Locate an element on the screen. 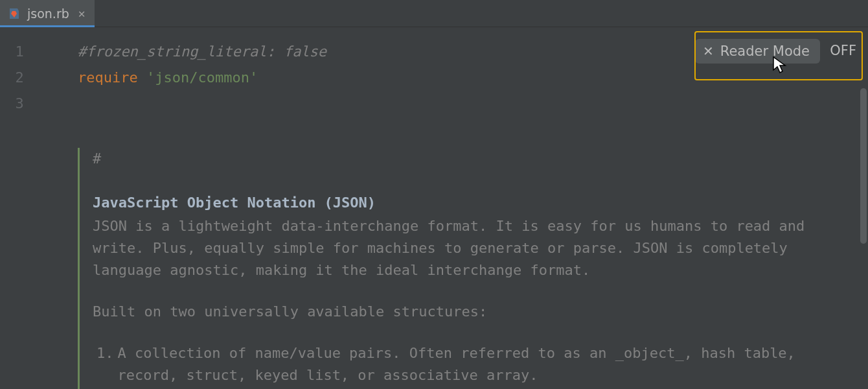 Image resolution: width=868 pixels, height=389 pixels. doc-list-item: 1. A collection of name/value pairs. Oft… is located at coordinates (464, 364).